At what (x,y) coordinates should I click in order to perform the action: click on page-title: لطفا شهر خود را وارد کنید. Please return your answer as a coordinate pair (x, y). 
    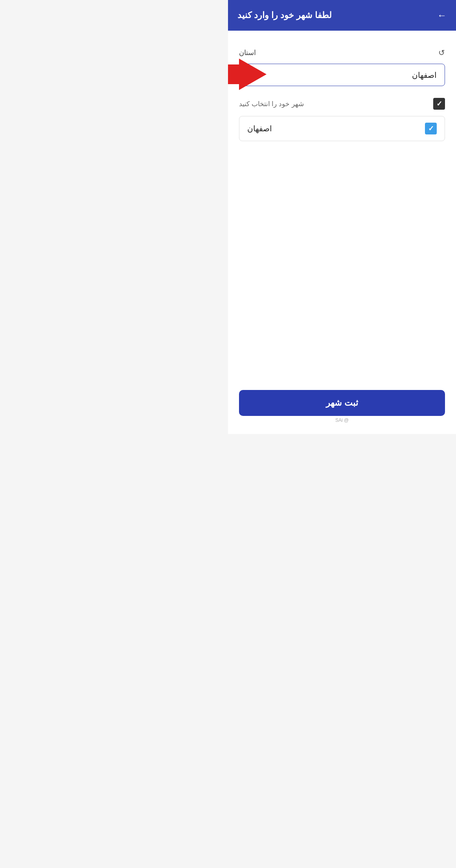
    Looking at the image, I should click on (285, 15).